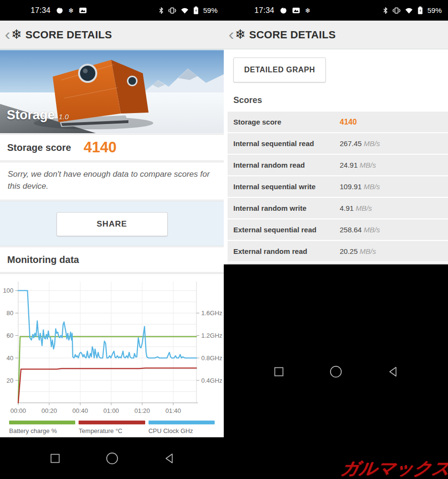 The height and width of the screenshot is (479, 448). What do you see at coordinates (112, 148) in the screenshot?
I see `storage-score-card: Storage score 4140` at bounding box center [112, 148].